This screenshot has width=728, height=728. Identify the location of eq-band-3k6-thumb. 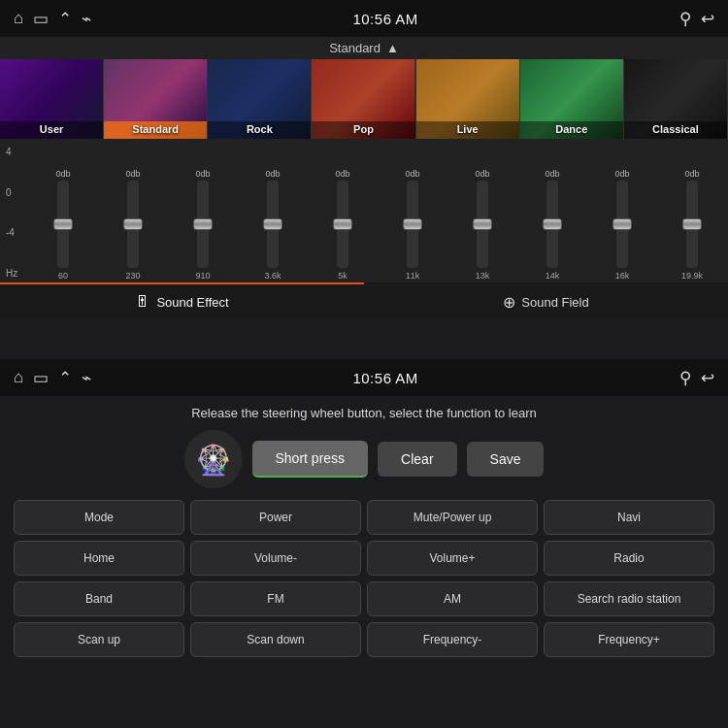
(273, 224).